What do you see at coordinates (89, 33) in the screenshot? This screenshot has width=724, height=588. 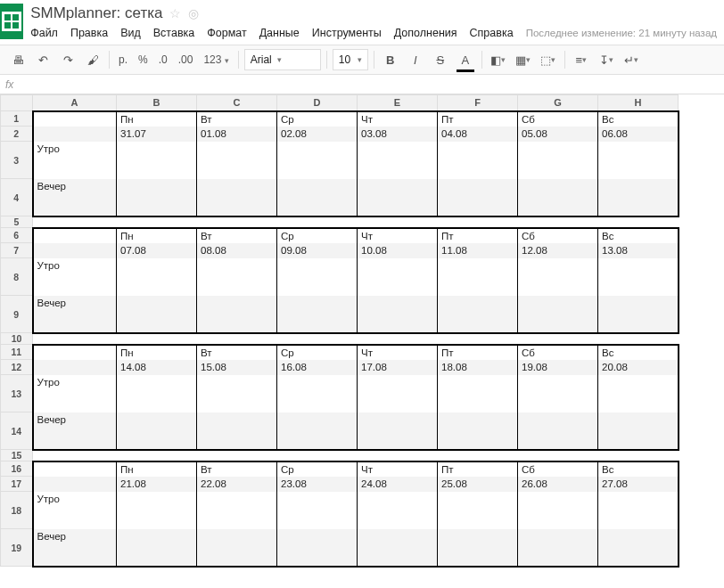 I see `menu-edit: Правка` at bounding box center [89, 33].